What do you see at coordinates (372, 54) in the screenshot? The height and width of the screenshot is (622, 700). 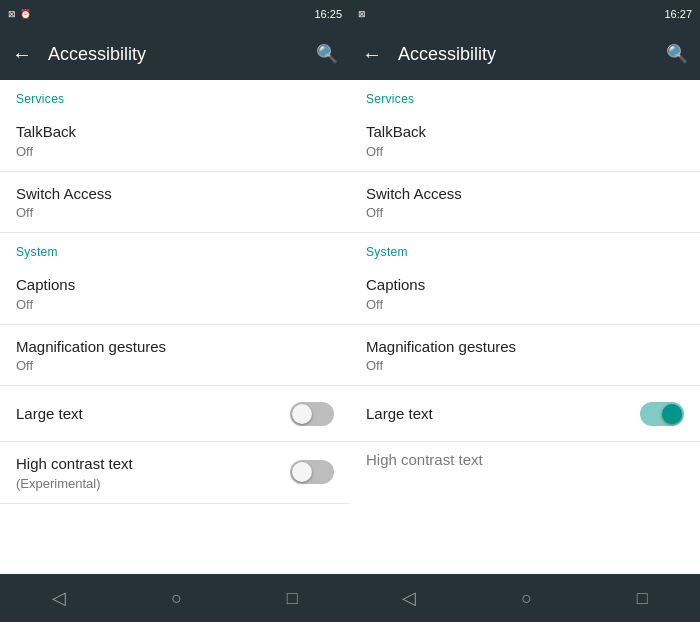 I see `back-button-right: ←` at bounding box center [372, 54].